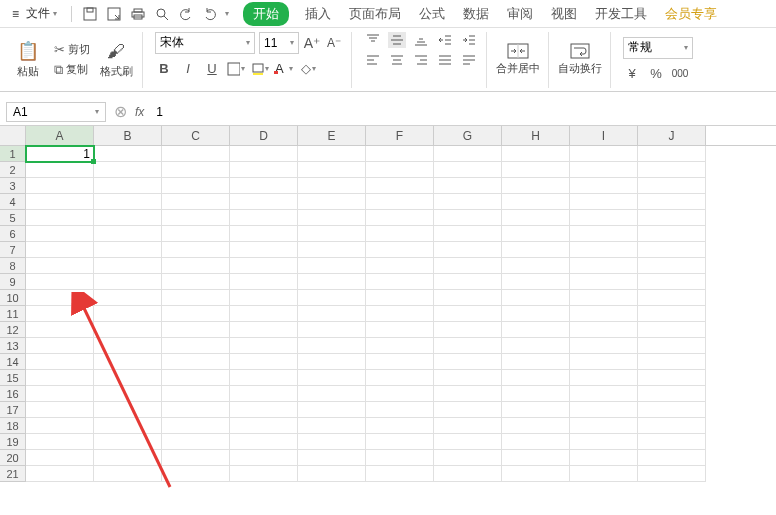 The image size is (776, 515). What do you see at coordinates (266, 14) in the screenshot?
I see `tab-start: 开始` at bounding box center [266, 14].